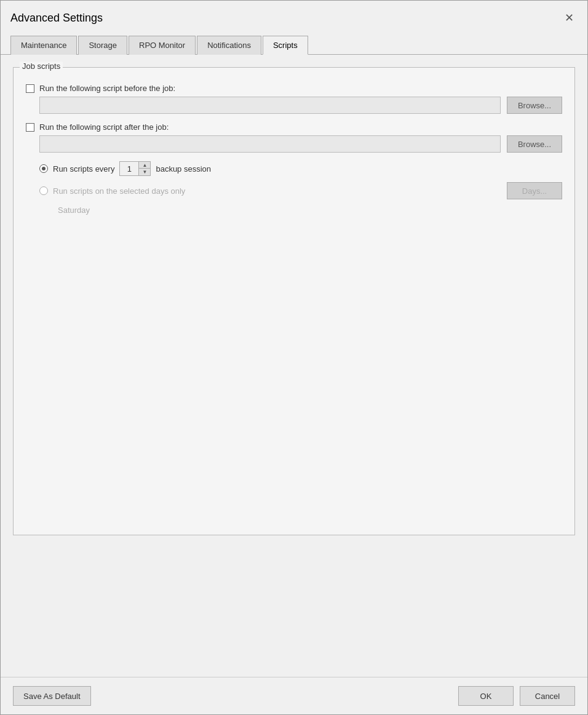 This screenshot has height=715, width=588. I want to click on before-job-input-row: Browse..., so click(301, 105).